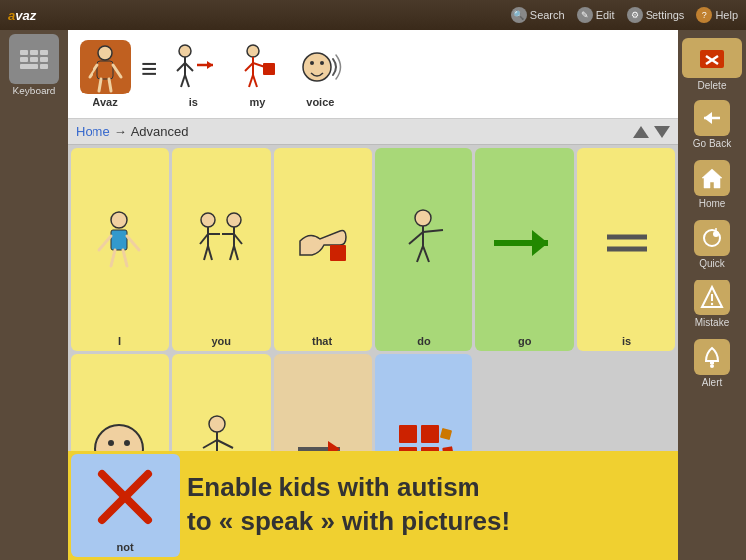 The width and height of the screenshot is (746, 560). I want to click on sentence-word-label-my: my, so click(257, 102).